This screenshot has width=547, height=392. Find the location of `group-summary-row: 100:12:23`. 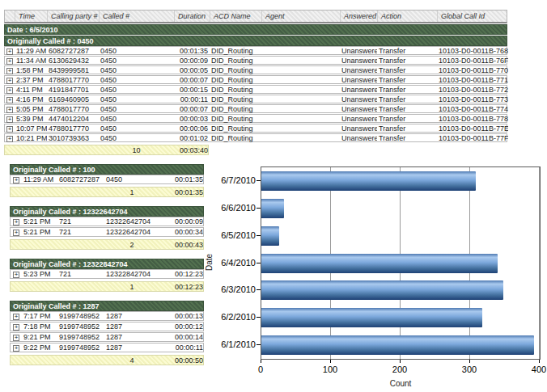

group-summary-row: 100:12:23 is located at coordinates (107, 286).